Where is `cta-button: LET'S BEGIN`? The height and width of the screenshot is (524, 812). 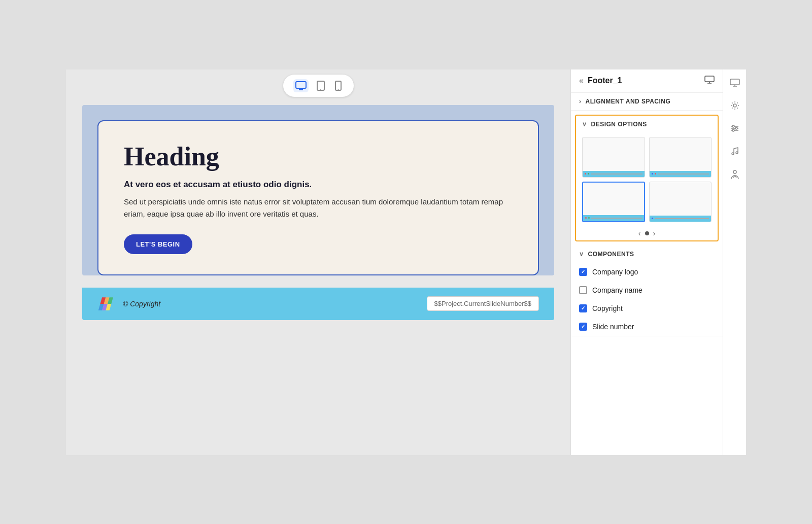 cta-button: LET'S BEGIN is located at coordinates (158, 244).